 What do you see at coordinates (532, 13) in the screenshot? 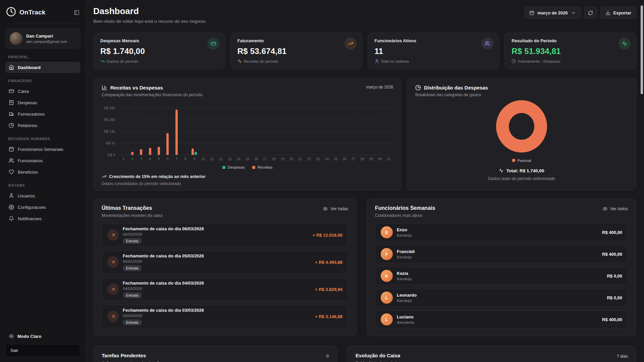
I see `calendar-icon` at bounding box center [532, 13].